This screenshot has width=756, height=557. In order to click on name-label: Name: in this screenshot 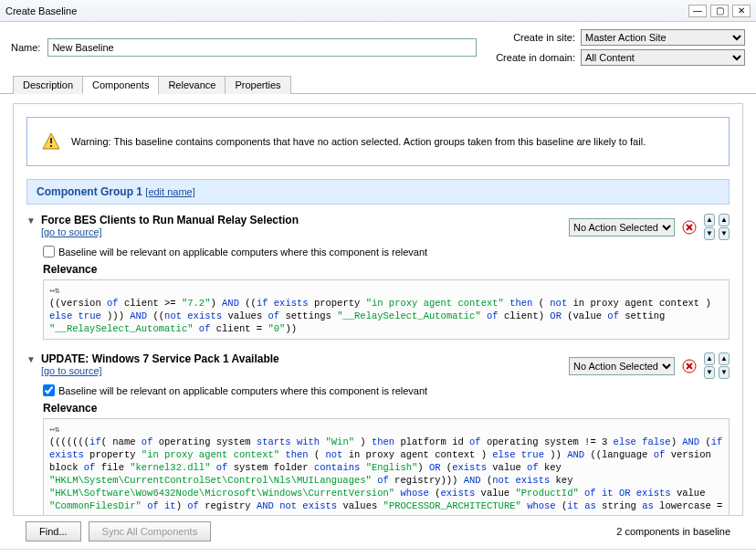, I will do `click(26, 47)`.